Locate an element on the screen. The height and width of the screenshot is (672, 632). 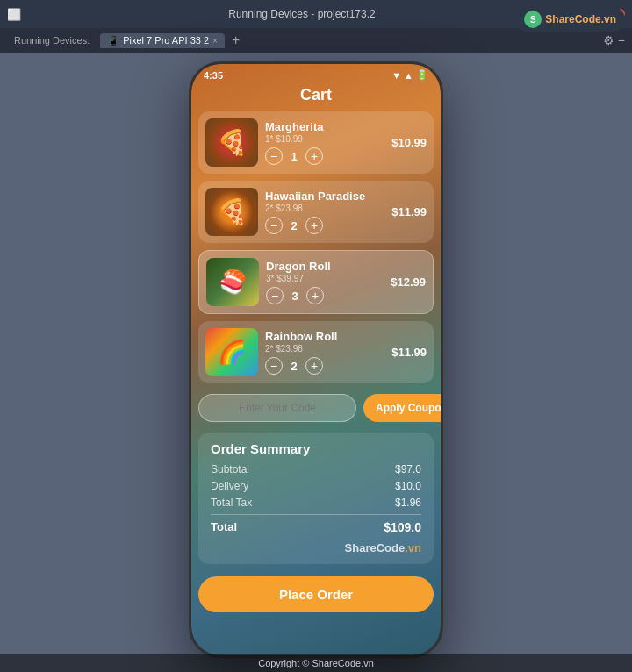
item-name-dragon: Dragon Roll is located at coordinates (325, 267).